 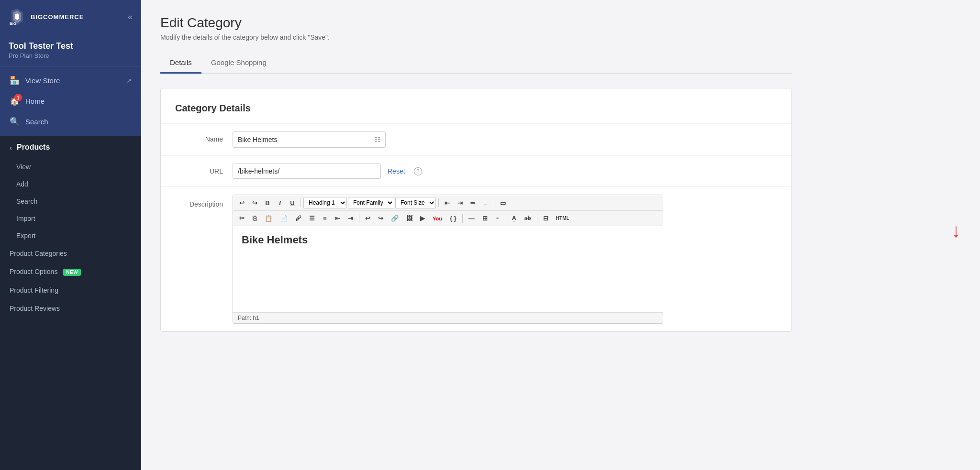 What do you see at coordinates (486, 203) in the screenshot?
I see `align-justify-button: ≡` at bounding box center [486, 203].